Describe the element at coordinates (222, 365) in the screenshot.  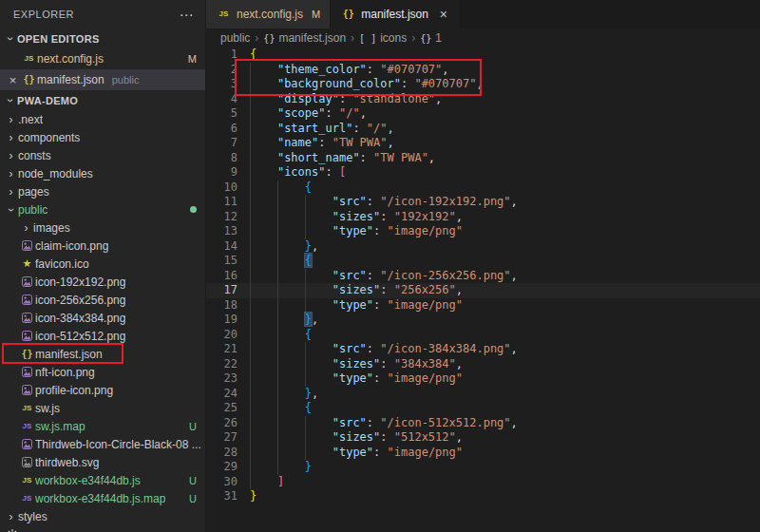
I see `line-number: 22` at that location.